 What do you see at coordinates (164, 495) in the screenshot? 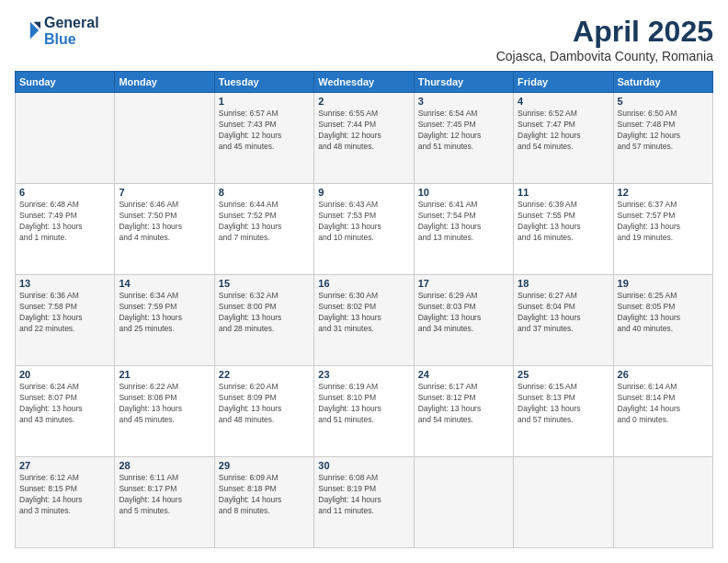
I see `day-detail: Sunrise: 6:11 AM Sunset: 8:17 PM Dayligh…` at bounding box center [164, 495].